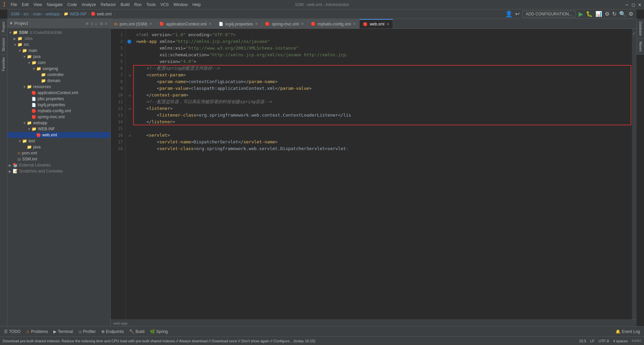  Describe the element at coordinates (59, 63) in the screenshot. I see `tree-item-com: ▼ 📁 com` at that location.